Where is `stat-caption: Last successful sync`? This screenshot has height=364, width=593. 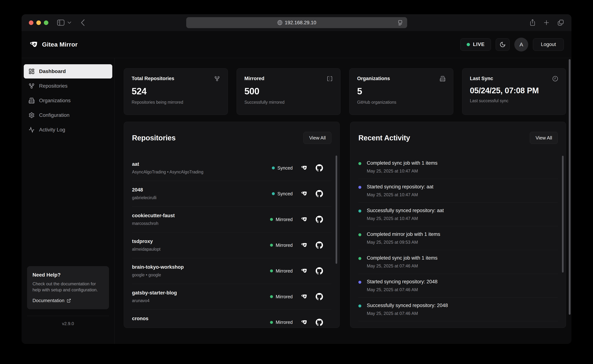 stat-caption: Last successful sync is located at coordinates (514, 101).